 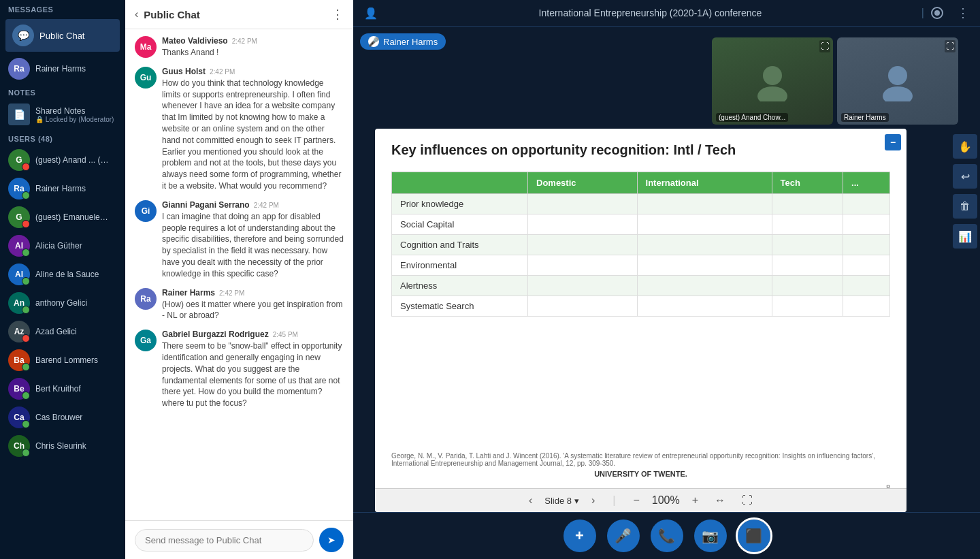 What do you see at coordinates (146, 47) in the screenshot?
I see `msg-avatar: Ma` at bounding box center [146, 47].